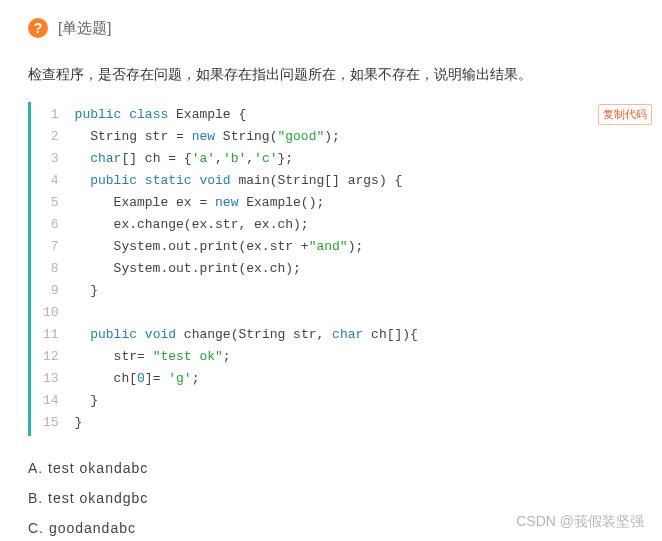  Describe the element at coordinates (51, 115) in the screenshot. I see `line-number: 1` at that location.